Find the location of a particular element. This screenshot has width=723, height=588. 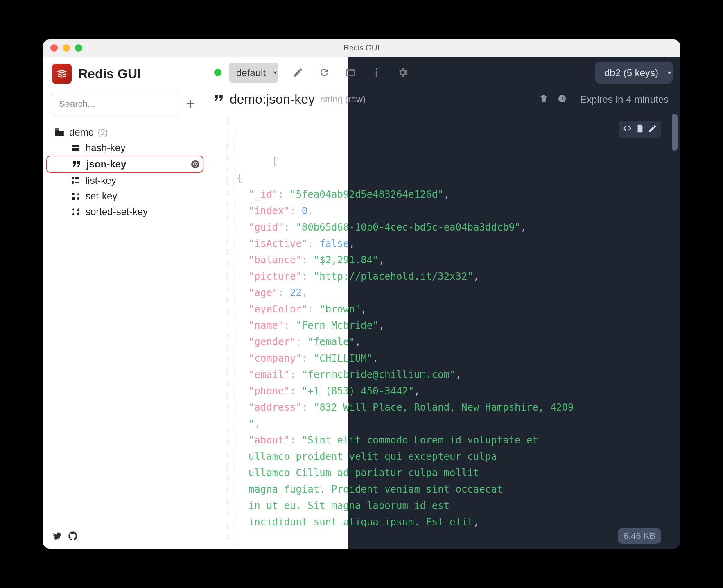

main-toolbar: default db2 (5 key is located at coordinates (443, 72).